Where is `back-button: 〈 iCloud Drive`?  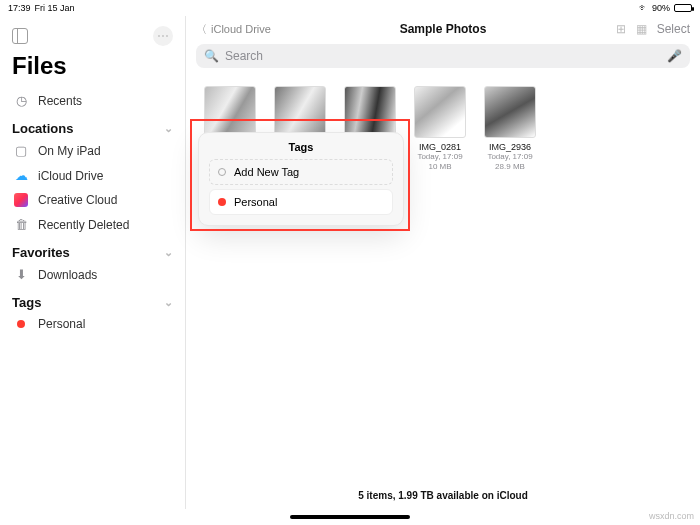 back-button: 〈 iCloud Drive is located at coordinates (266, 30).